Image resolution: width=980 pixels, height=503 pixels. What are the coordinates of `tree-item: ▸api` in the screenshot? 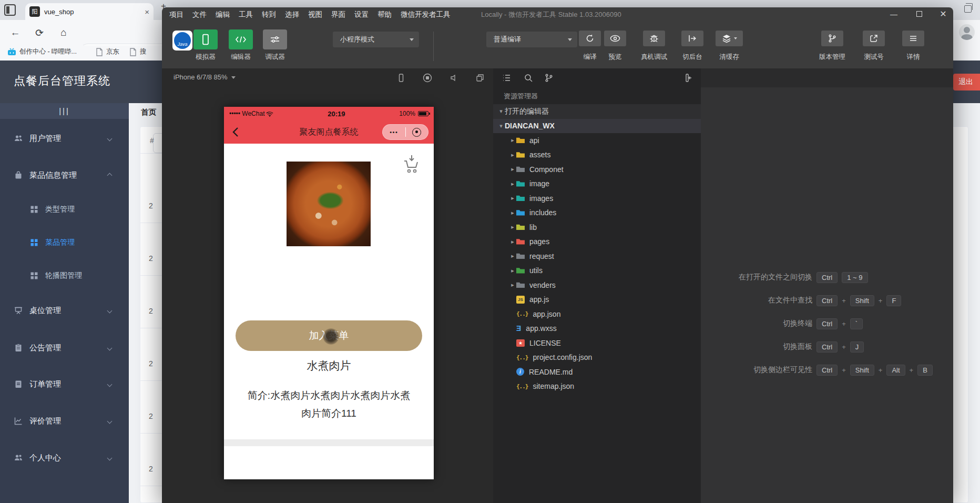 It's located at (597, 140).